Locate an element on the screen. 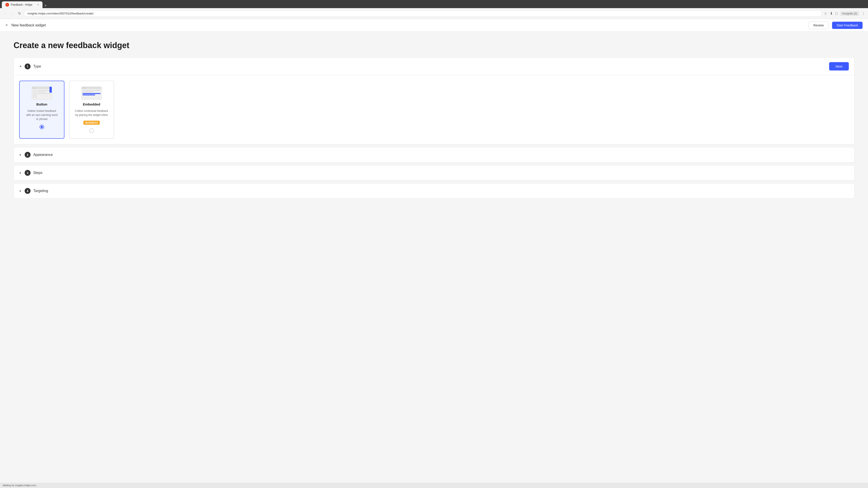 This screenshot has height=488, width=868. embedded-type-icon is located at coordinates (92, 93).